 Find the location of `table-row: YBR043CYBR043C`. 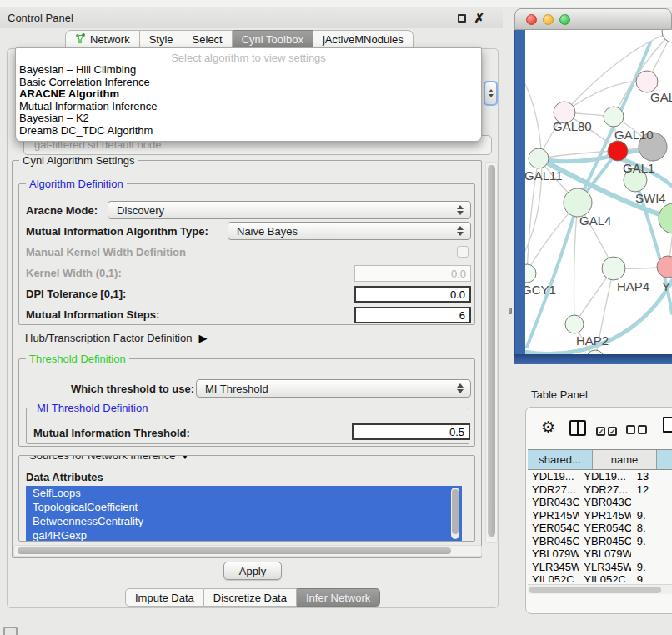

table-row: YBR043CYBR043C is located at coordinates (600, 502).